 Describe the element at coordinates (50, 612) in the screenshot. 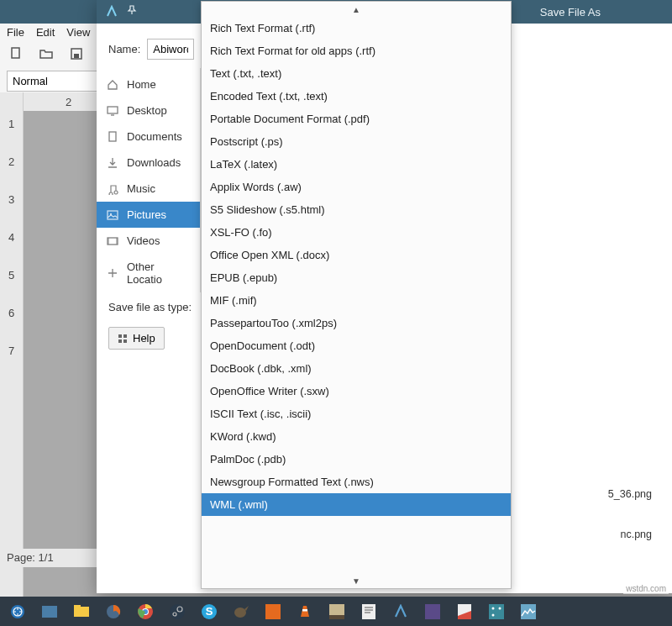

I see `desktop-task-icon` at that location.